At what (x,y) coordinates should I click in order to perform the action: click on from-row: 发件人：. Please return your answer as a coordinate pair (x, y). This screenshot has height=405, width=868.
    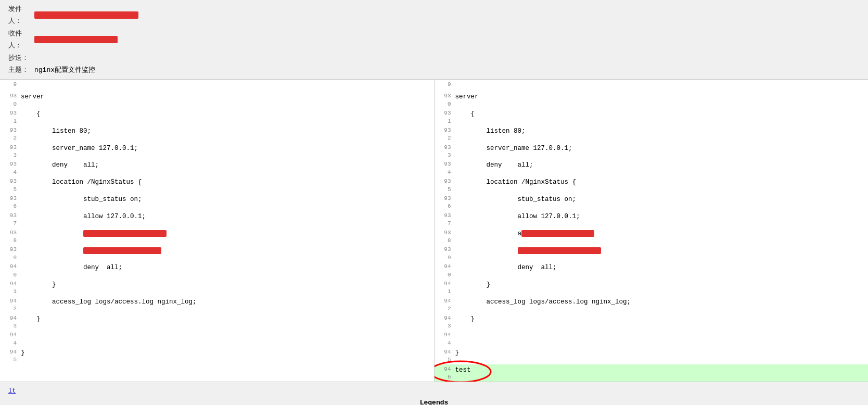
    Looking at the image, I should click on (434, 16).